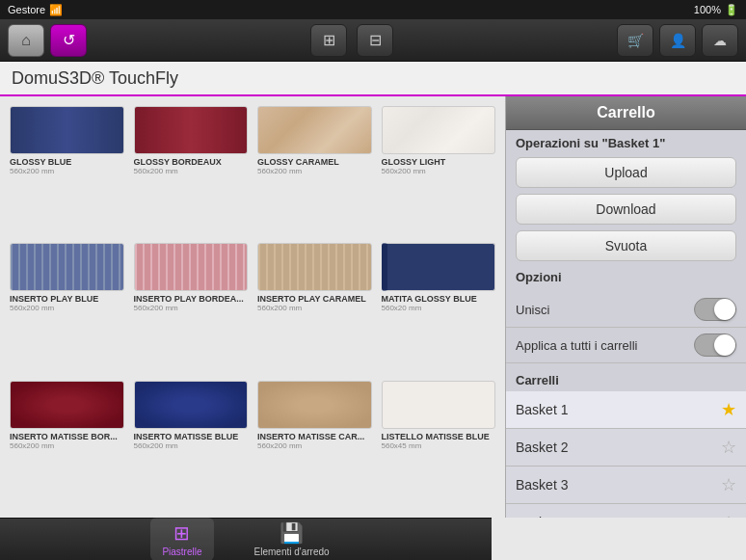  I want to click on tile-name-inserto-play-blue: INSERTO PLAY BLUE, so click(67, 299).